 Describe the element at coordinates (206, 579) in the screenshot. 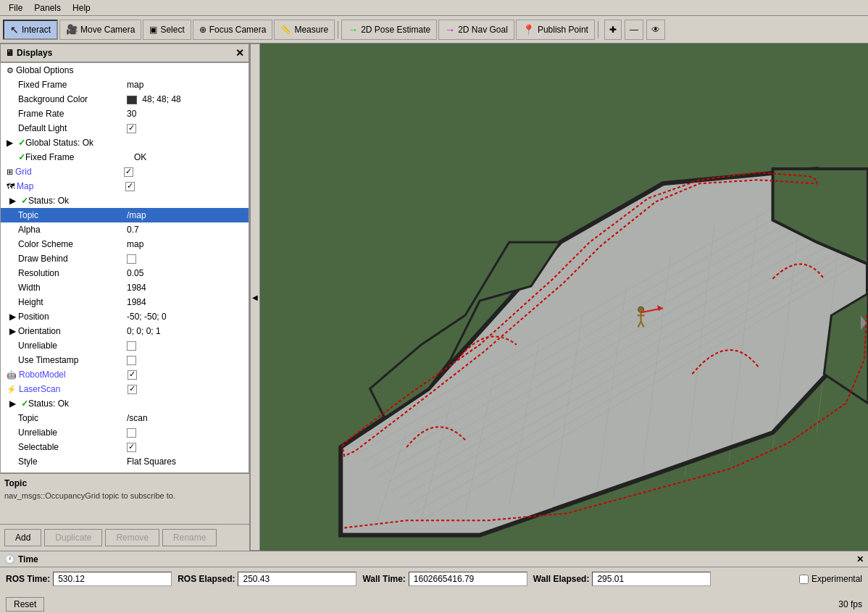

I see `ros-elapsed-label: ROS Elapsed:` at that location.